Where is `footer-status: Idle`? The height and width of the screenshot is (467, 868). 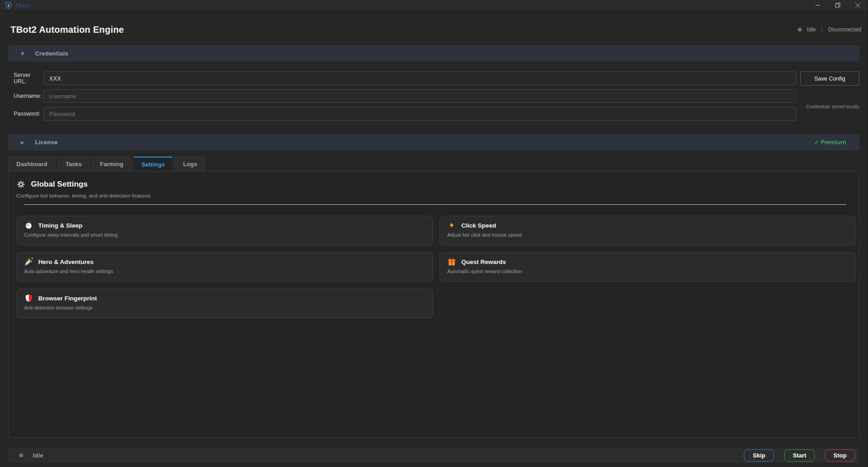
footer-status: Idle is located at coordinates (31, 455).